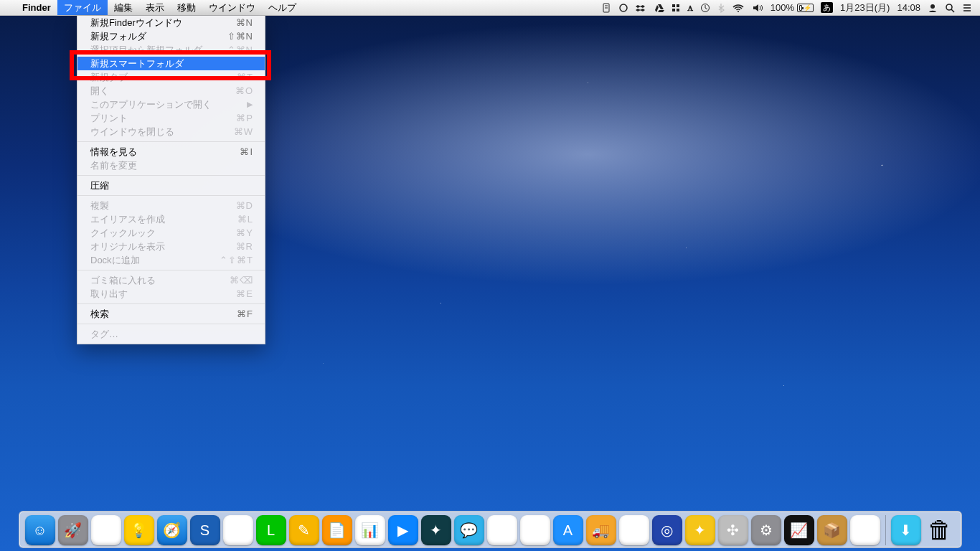 The width and height of the screenshot is (980, 551). What do you see at coordinates (171, 63) in the screenshot?
I see `menu-item-新規スマートフォルダ: 新規スマートフォルダ` at bounding box center [171, 63].